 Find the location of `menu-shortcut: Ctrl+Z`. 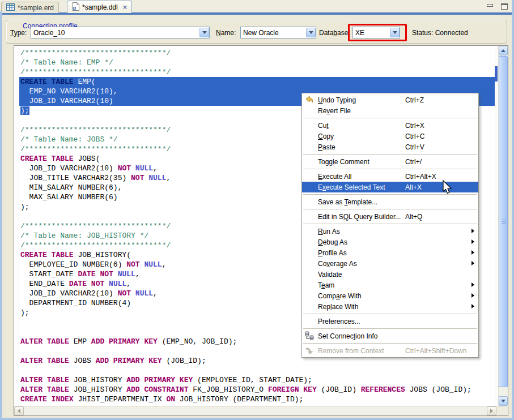

menu-shortcut: Ctrl+Z is located at coordinates (415, 100).